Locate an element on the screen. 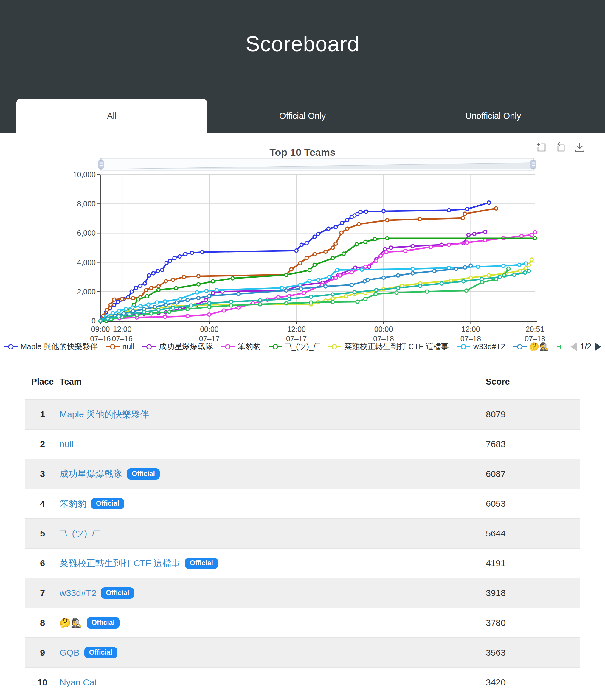  team-link: 🤔🕵️ is located at coordinates (71, 623).